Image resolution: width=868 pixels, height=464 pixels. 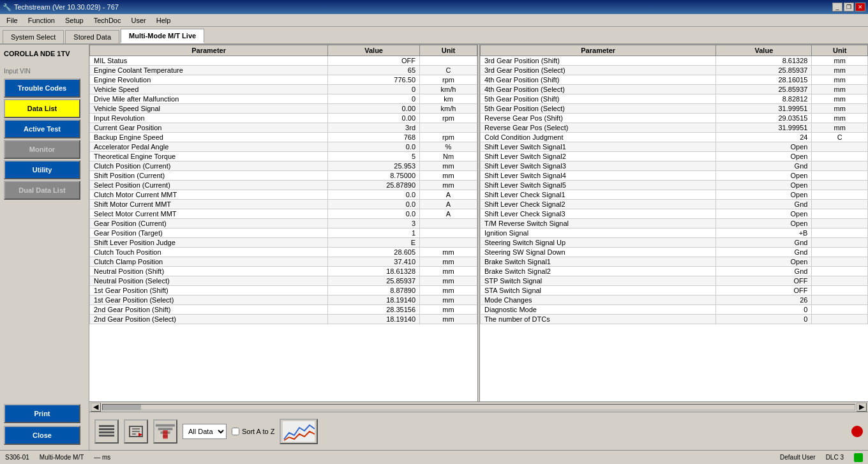 What do you see at coordinates (61, 8) in the screenshot?
I see `titlebar-title: 🔧 Techstream (Ver 10.30.029) - 767` at bounding box center [61, 8].